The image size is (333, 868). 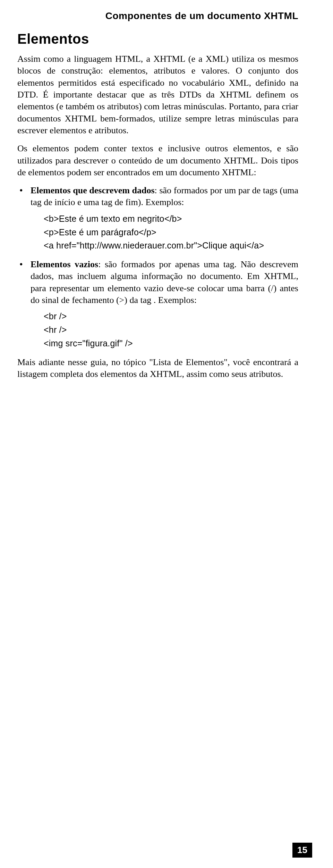 I want to click on list-item-lead: Elementos vazios, so click(x=65, y=264).